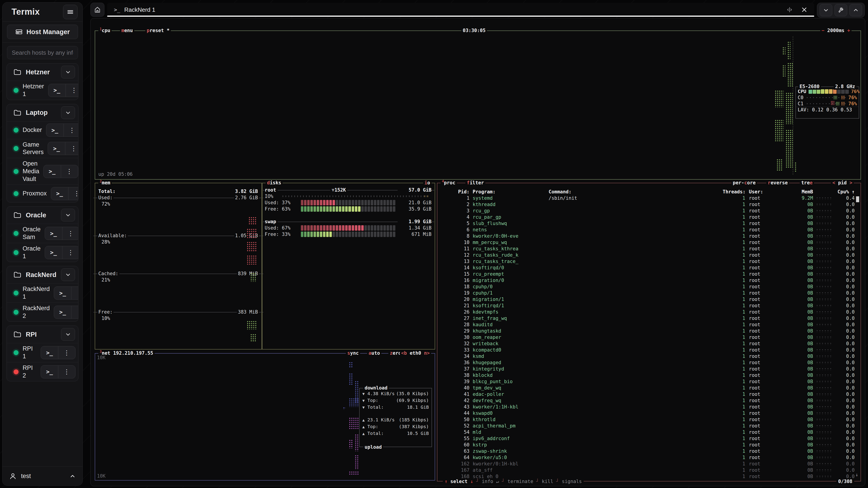 The height and width of the screenshot is (488, 868). I want to click on process-row-44: 44kswapd01root0B0.0, so click(649, 413).